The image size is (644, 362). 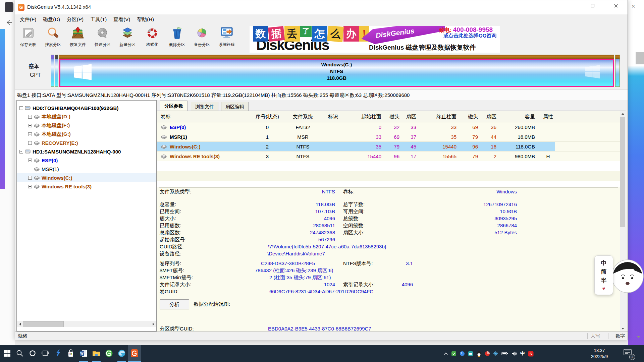 I want to click on delete-partition-button: 删除分区, so click(x=177, y=39).